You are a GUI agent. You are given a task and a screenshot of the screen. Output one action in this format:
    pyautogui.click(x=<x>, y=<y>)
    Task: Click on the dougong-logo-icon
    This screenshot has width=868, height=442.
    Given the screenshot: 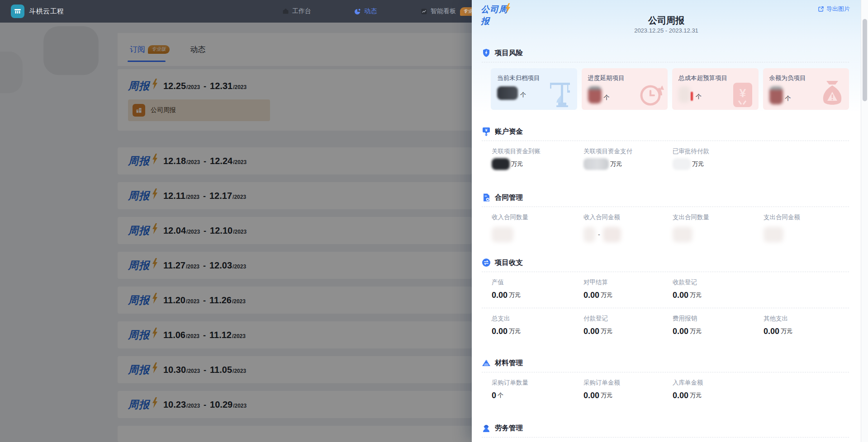 What is the action you would take?
    pyautogui.click(x=18, y=11)
    